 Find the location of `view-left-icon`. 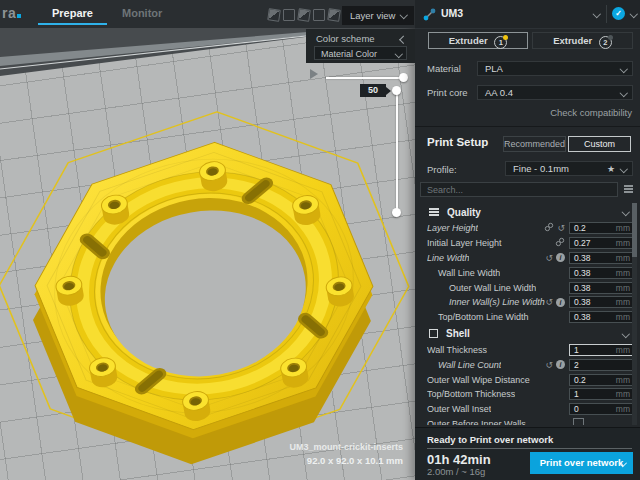

view-left-icon is located at coordinates (319, 15).